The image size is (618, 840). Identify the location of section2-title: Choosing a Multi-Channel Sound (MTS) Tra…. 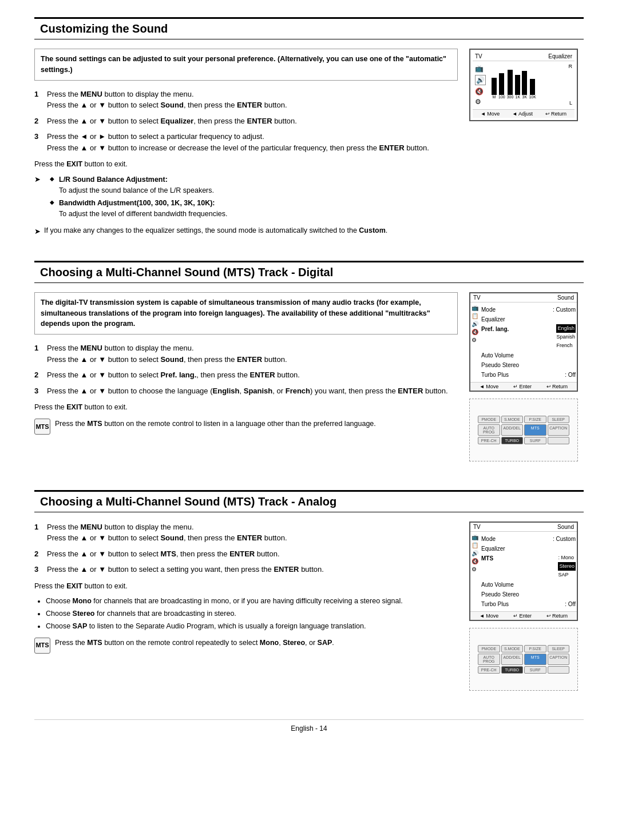
(309, 272).